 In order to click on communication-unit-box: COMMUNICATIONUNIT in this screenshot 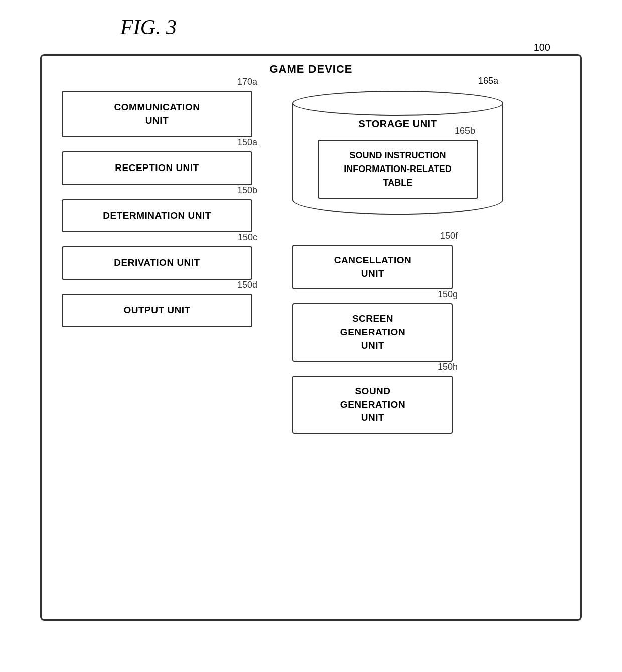, I will do `click(157, 114)`.